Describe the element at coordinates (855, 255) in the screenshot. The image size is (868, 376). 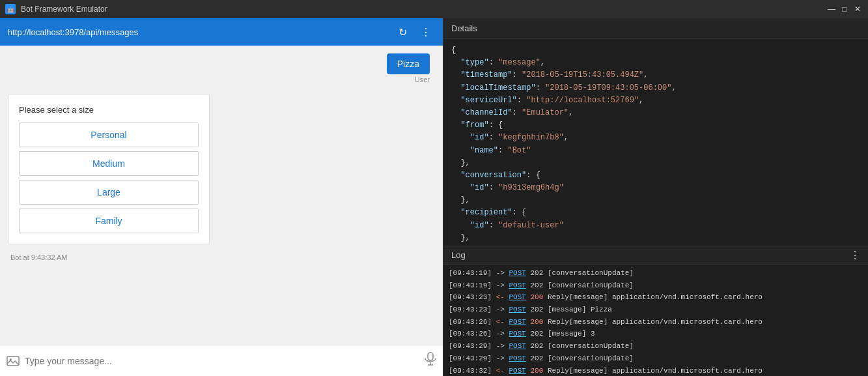
I see `log-menu-button: ⋮` at that location.